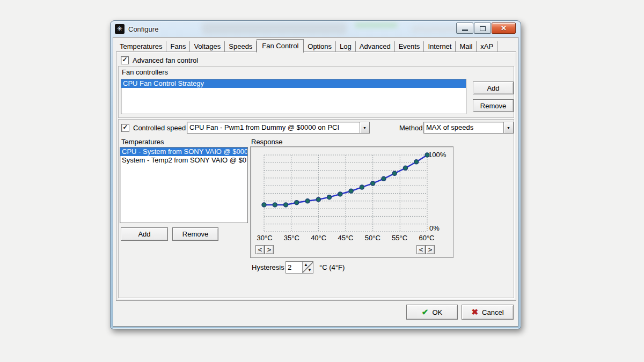 This screenshot has width=644, height=362. I want to click on close-button: ✕, so click(503, 28).